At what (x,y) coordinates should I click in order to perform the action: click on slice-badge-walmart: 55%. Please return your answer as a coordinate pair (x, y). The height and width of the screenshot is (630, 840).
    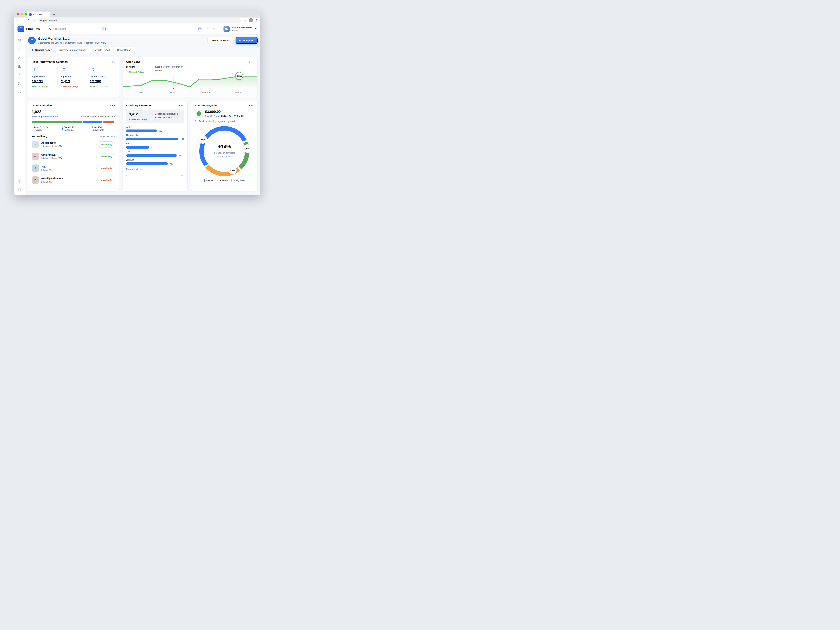
    Looking at the image, I should click on (203, 139).